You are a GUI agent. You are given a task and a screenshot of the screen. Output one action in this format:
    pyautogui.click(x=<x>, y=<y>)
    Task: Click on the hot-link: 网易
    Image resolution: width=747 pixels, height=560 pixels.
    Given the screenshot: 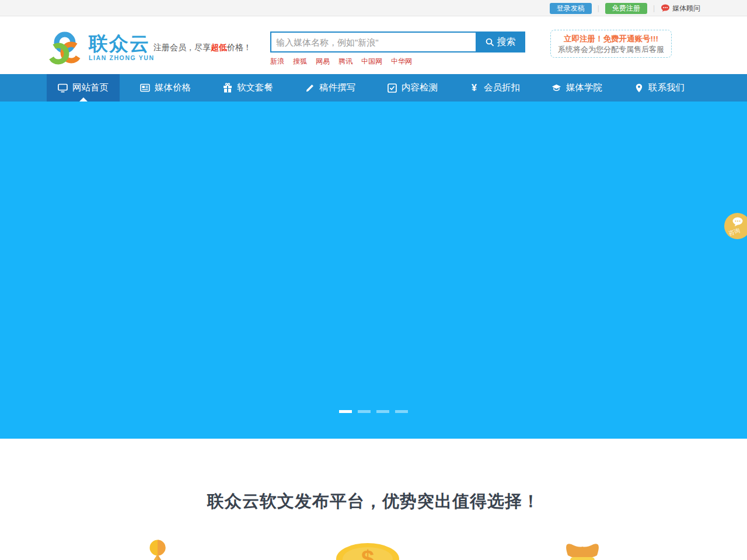 What is the action you would take?
    pyautogui.click(x=323, y=62)
    